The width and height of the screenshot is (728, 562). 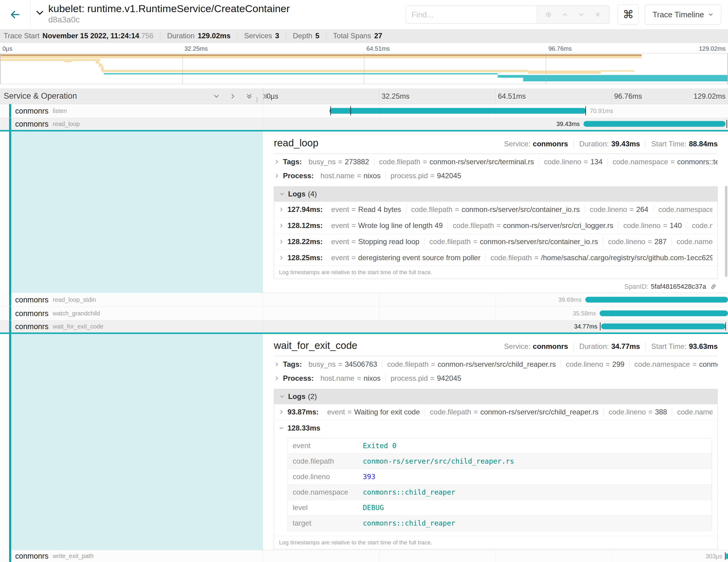 I want to click on logs-title: Logs, so click(x=297, y=397).